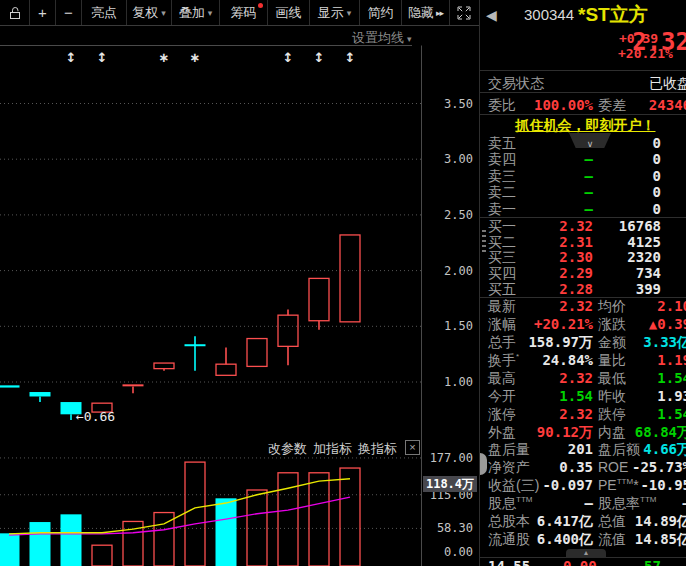 The width and height of the screenshot is (686, 566). What do you see at coordinates (644, 257) in the screenshot?
I see `bid-volume: 2320` at bounding box center [644, 257].